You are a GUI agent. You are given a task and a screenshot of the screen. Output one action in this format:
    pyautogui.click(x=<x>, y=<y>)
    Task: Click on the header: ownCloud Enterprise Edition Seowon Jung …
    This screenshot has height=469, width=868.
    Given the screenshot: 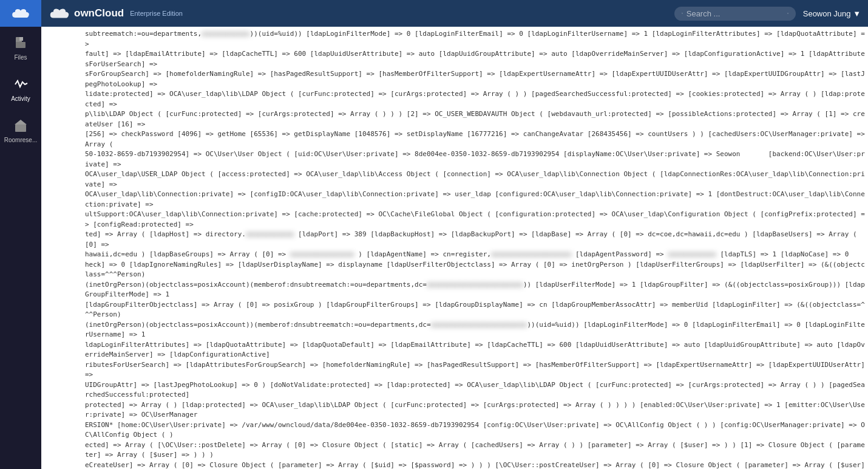 What is the action you would take?
    pyautogui.click(x=455, y=13)
    